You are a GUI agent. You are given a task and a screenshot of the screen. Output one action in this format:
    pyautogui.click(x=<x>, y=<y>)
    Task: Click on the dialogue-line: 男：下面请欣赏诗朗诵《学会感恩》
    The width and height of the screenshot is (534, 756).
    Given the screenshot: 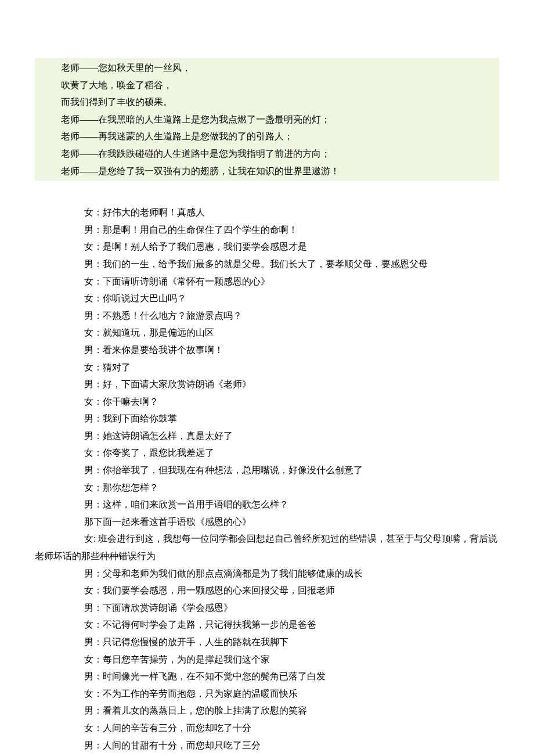 What is the action you would take?
    pyautogui.click(x=267, y=608)
    